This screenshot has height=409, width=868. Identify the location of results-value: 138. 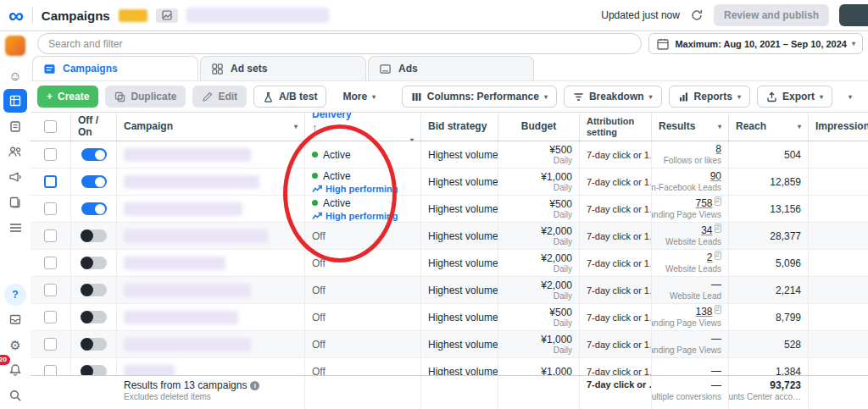
(704, 312).